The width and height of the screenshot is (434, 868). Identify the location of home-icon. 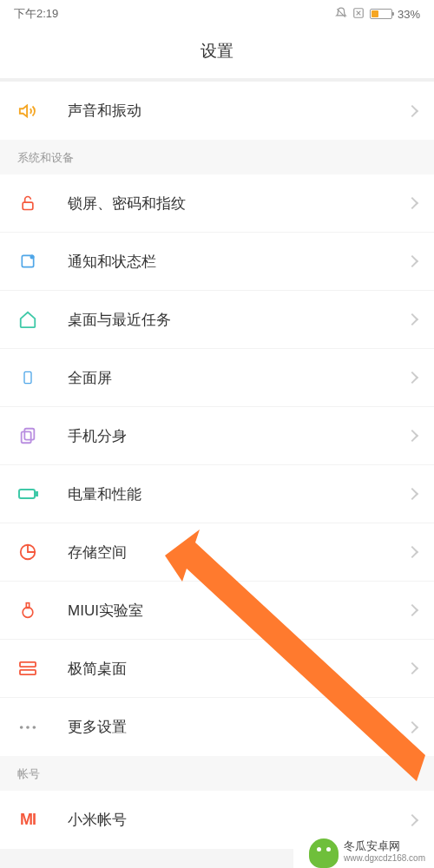
(28, 319).